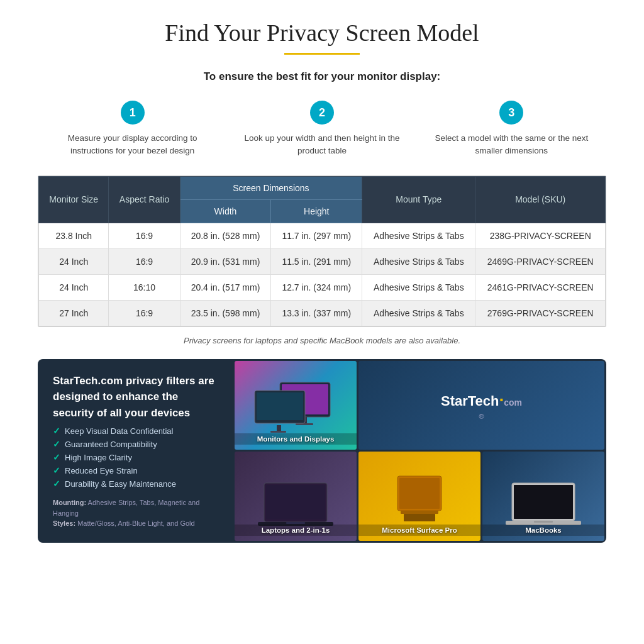 Image resolution: width=644 pixels, height=644 pixels. Describe the element at coordinates (543, 496) in the screenshot. I see `macbooks-panel: MacBooks` at that location.